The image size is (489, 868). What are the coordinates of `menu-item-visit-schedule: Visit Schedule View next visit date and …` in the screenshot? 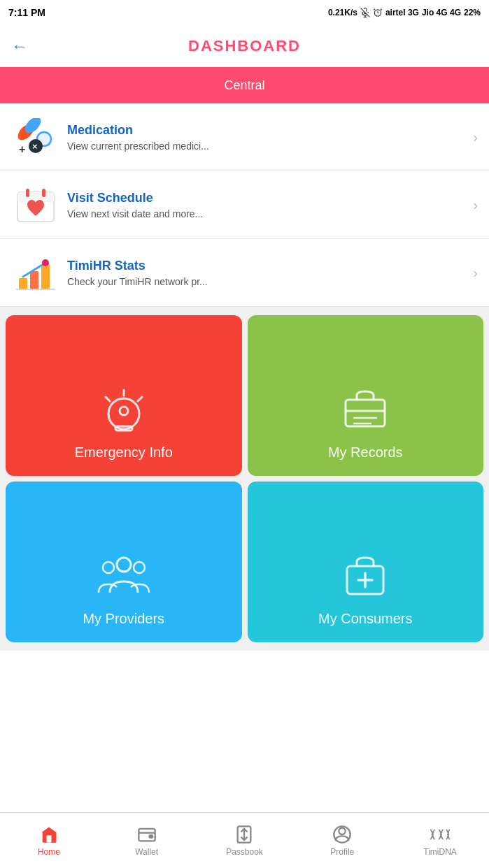 It's located at (245, 205).